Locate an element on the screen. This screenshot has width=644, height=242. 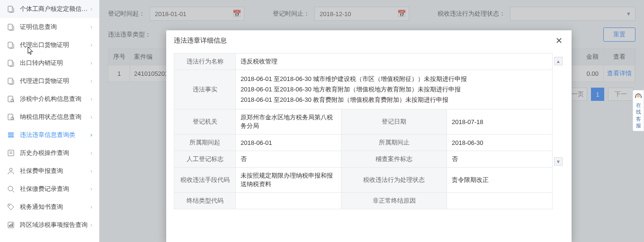
sidebar-item-label: 税务通知书查询 is located at coordinates (55, 207).